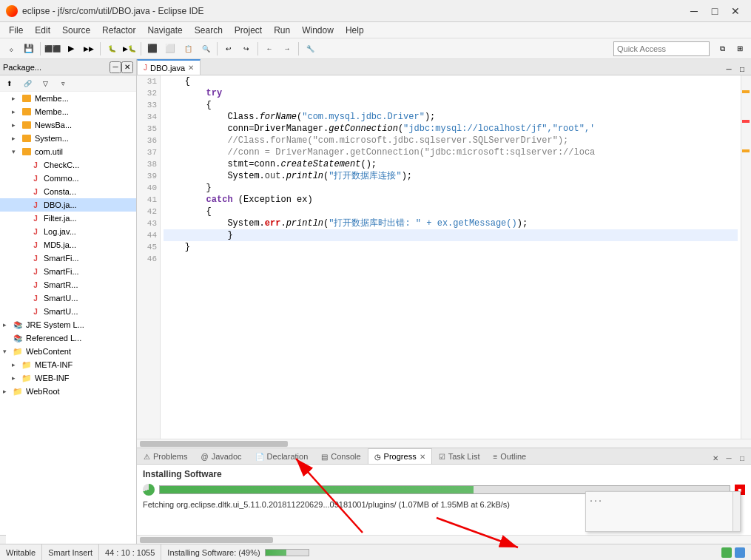 The image size is (751, 560). Describe the element at coordinates (206, 49) in the screenshot. I see `tb-9: 🔍` at that location.